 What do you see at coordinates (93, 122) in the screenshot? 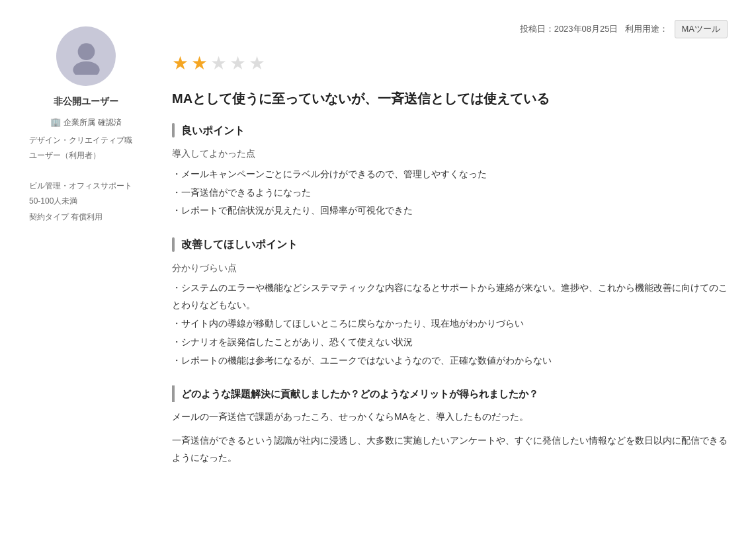
I see `company-status: 企業所属 確認済` at bounding box center [93, 122].